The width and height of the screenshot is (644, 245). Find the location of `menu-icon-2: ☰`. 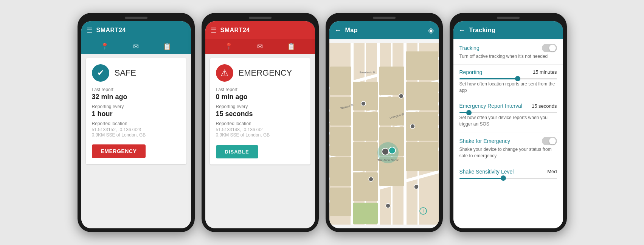

menu-icon-2: ☰ is located at coordinates (214, 30).